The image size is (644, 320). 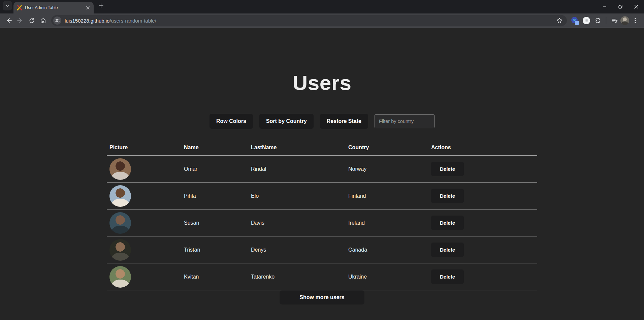 I want to click on extension-pinned-white-icon, so click(x=586, y=21).